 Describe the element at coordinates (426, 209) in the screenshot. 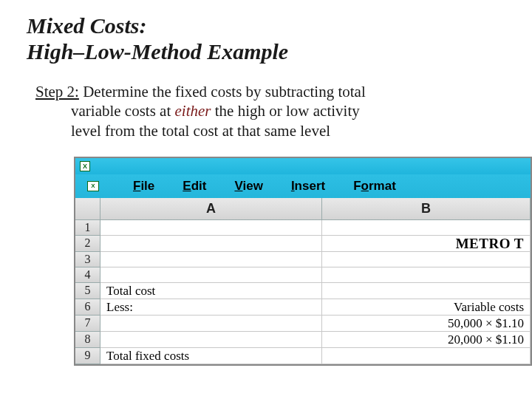

I see `col-header-b: B` at that location.